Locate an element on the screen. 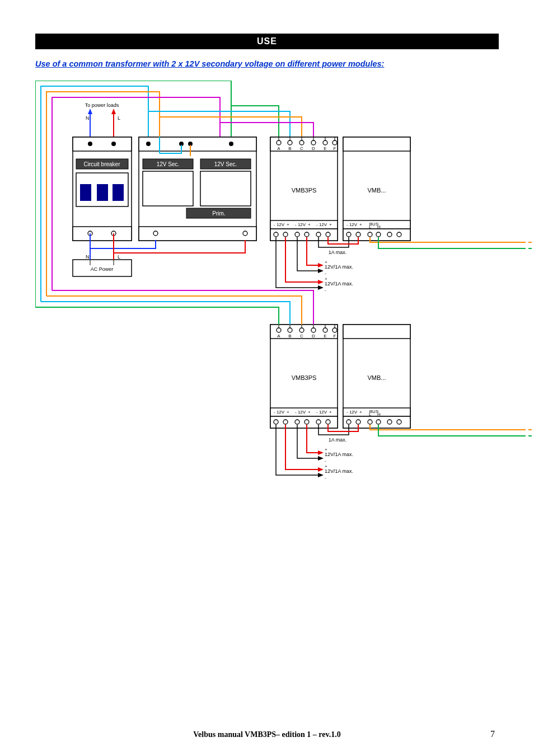 Image resolution: width=534 pixels, height=756 pixels. term-b-2: B is located at coordinates (290, 336).